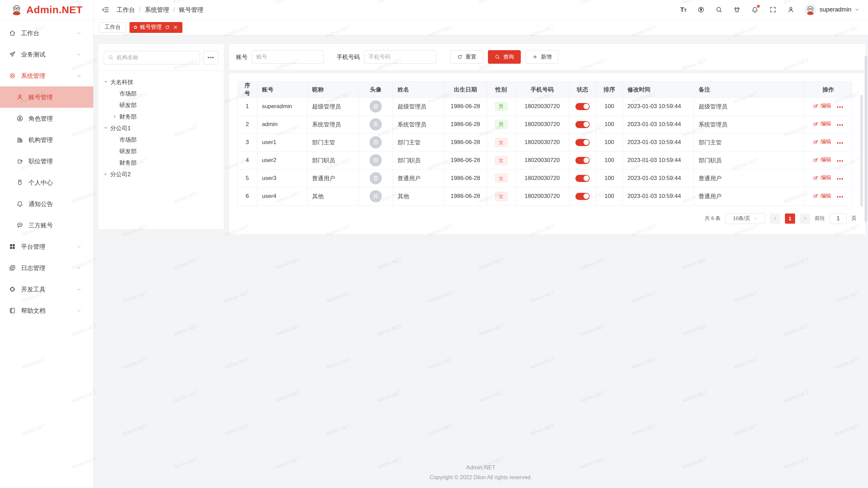  I want to click on org-search-input, so click(152, 58).